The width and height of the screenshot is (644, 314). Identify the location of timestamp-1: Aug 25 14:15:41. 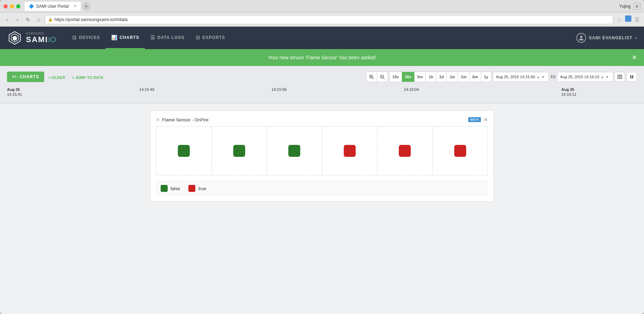
(15, 92).